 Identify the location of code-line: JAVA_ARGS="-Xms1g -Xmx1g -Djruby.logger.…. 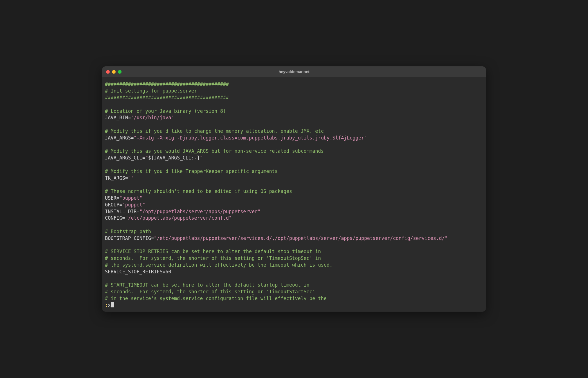
(294, 138).